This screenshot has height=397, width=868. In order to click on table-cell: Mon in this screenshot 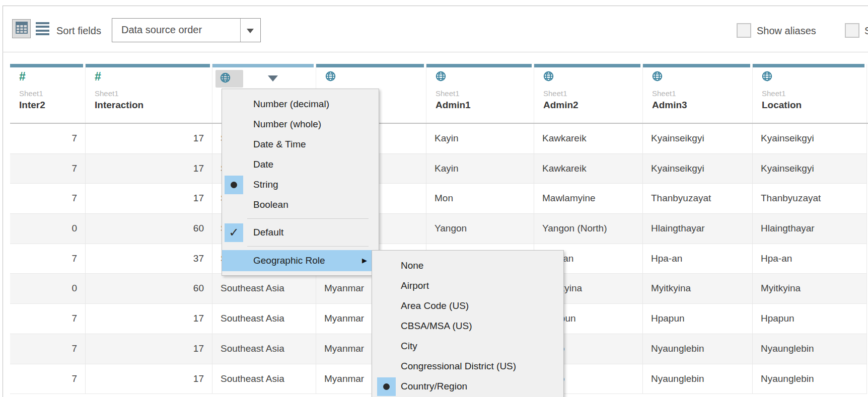, I will do `click(480, 199)`.